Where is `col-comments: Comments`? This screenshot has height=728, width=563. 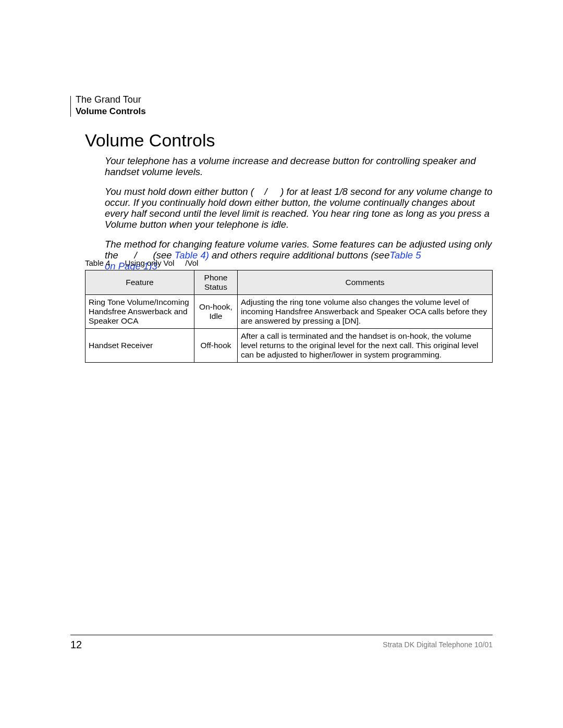 col-comments: Comments is located at coordinates (365, 282).